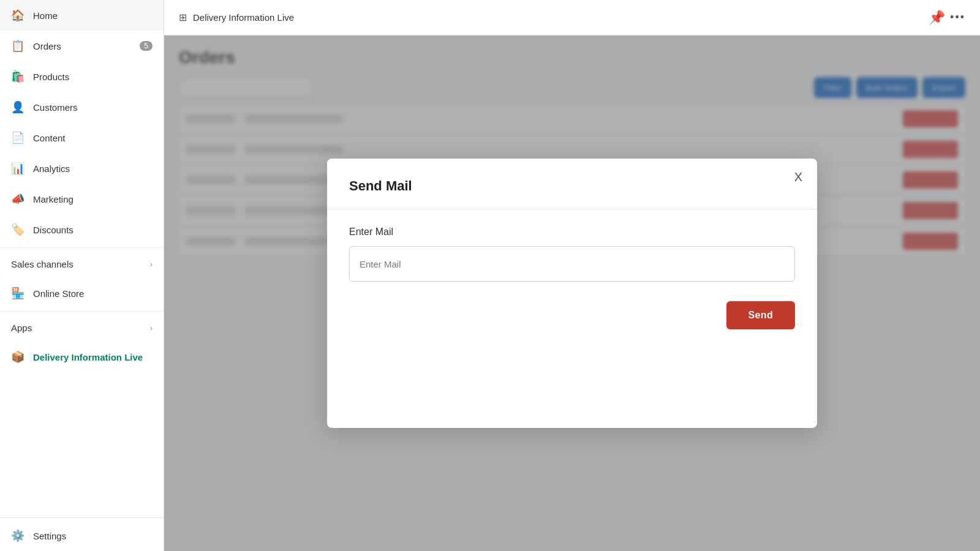  Describe the element at coordinates (18, 357) in the screenshot. I see `delivery-icon: 📦` at that location.